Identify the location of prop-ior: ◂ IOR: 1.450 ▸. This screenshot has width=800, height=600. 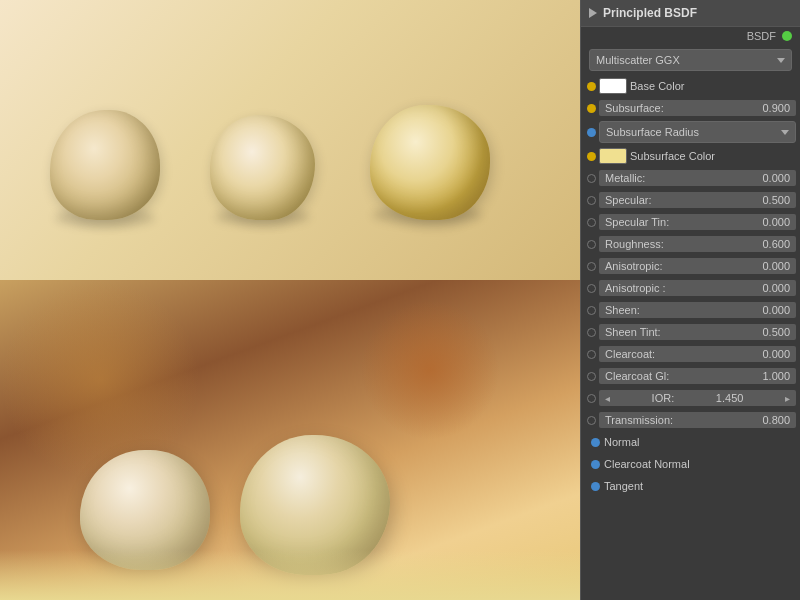
(690, 398).